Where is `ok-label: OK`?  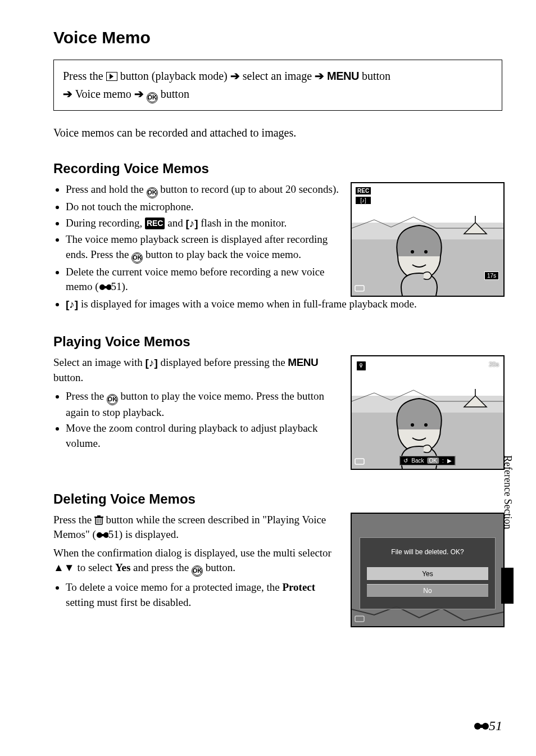 ok-label: OK is located at coordinates (433, 461).